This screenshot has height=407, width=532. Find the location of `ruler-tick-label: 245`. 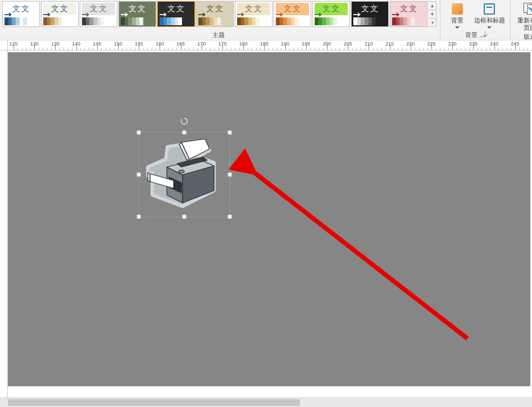

ruler-tick-label: 245 is located at coordinates (515, 44).